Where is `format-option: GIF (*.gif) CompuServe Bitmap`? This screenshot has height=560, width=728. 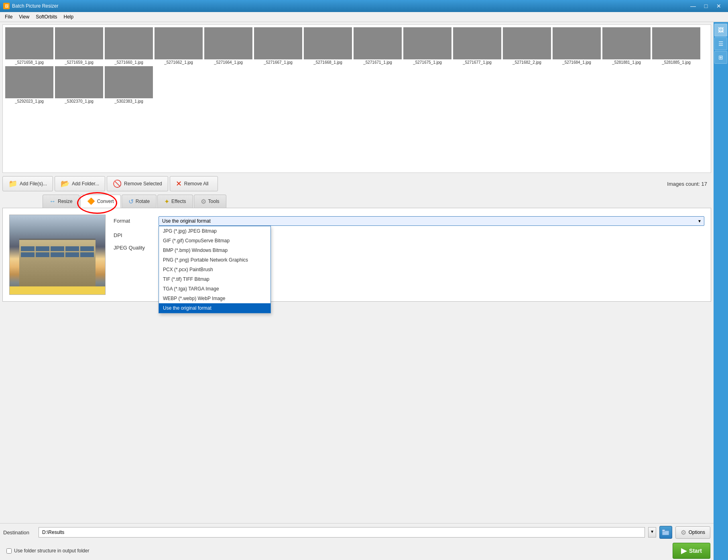 format-option: GIF (*.gif) CompuServe Bitmap is located at coordinates (215, 241).